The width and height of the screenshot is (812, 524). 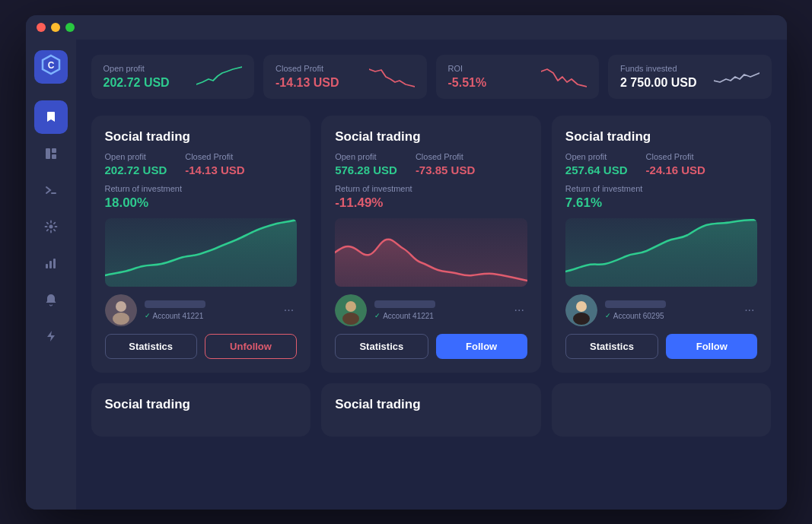 What do you see at coordinates (51, 300) in the screenshot?
I see `sidebar-item-notifications` at bounding box center [51, 300].